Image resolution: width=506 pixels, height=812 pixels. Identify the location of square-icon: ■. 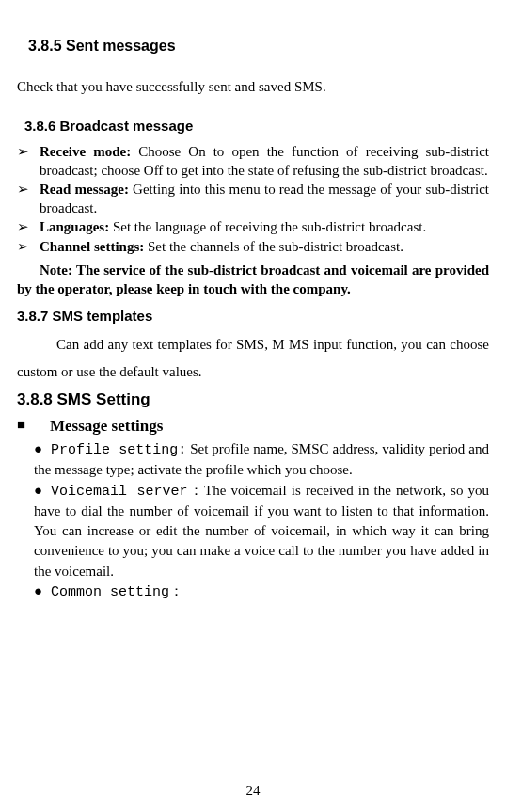
(34, 425).